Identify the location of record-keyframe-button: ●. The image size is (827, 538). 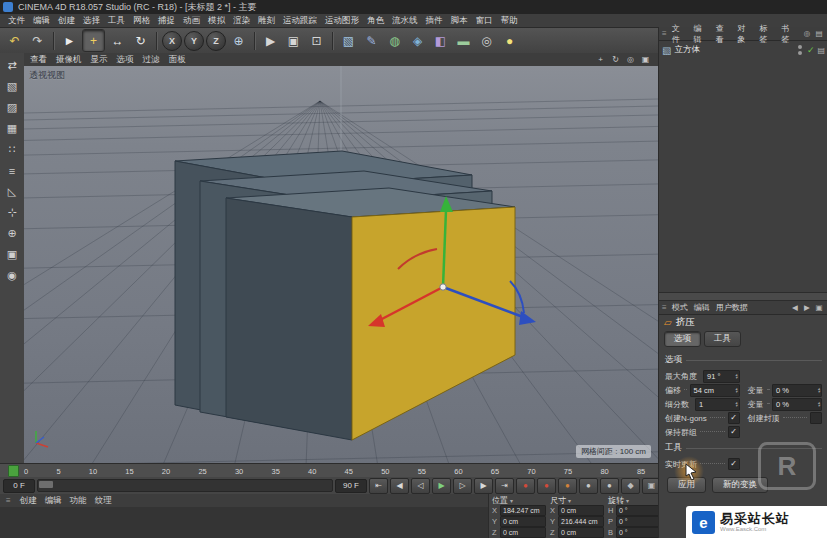
(526, 486).